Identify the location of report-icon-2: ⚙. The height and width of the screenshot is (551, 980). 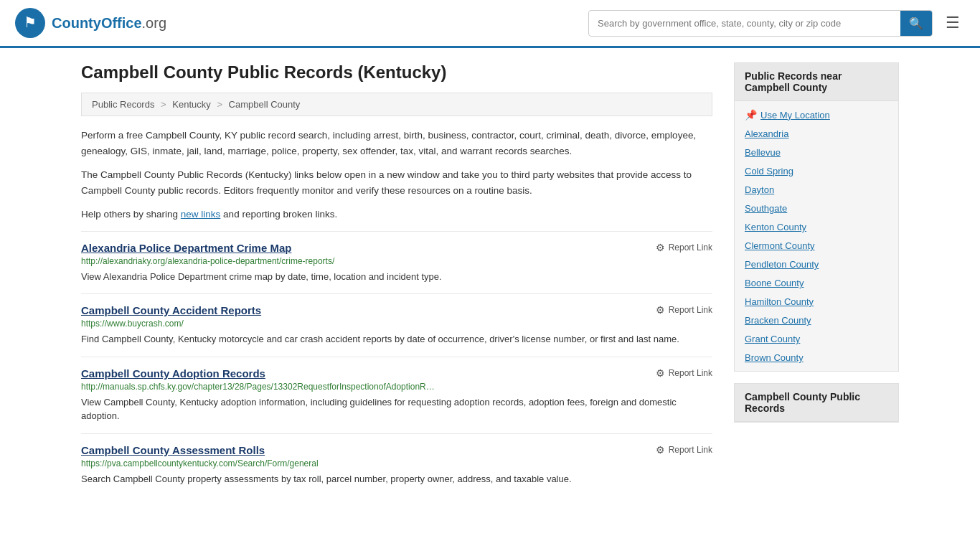
(660, 373).